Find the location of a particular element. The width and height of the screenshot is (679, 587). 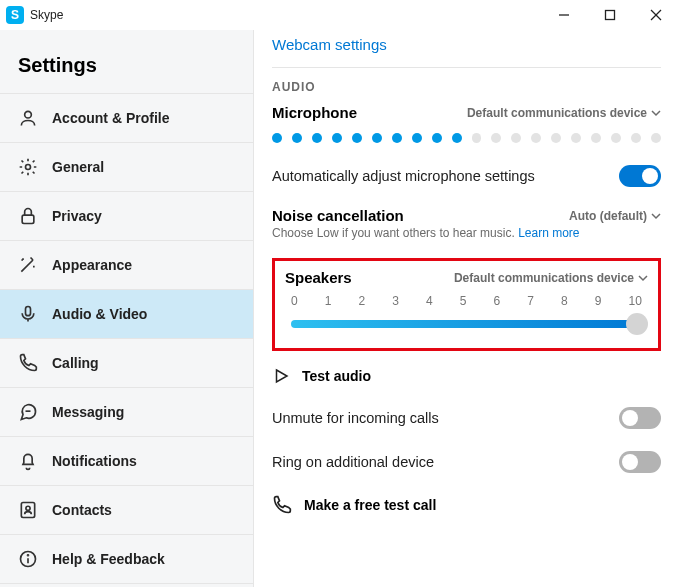

speakers-device-value: Default communications device is located at coordinates (544, 278).